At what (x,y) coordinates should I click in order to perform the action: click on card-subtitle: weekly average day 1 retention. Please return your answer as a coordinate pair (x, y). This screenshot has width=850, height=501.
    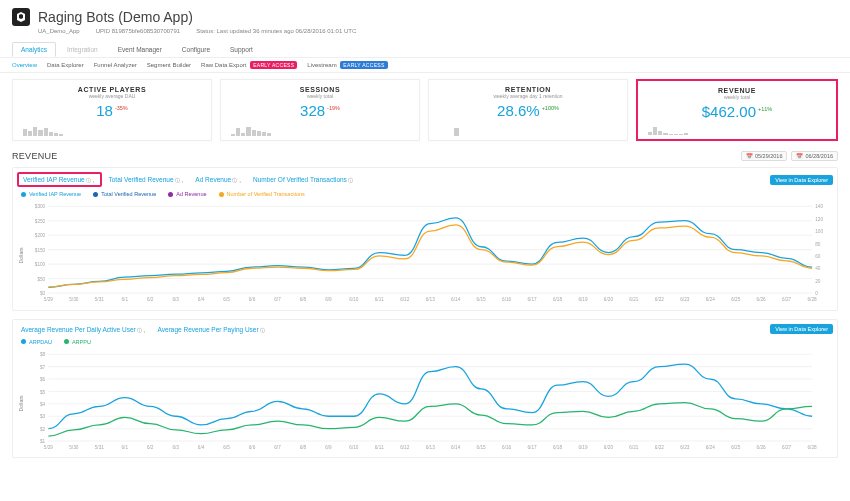
    Looking at the image, I should click on (528, 96).